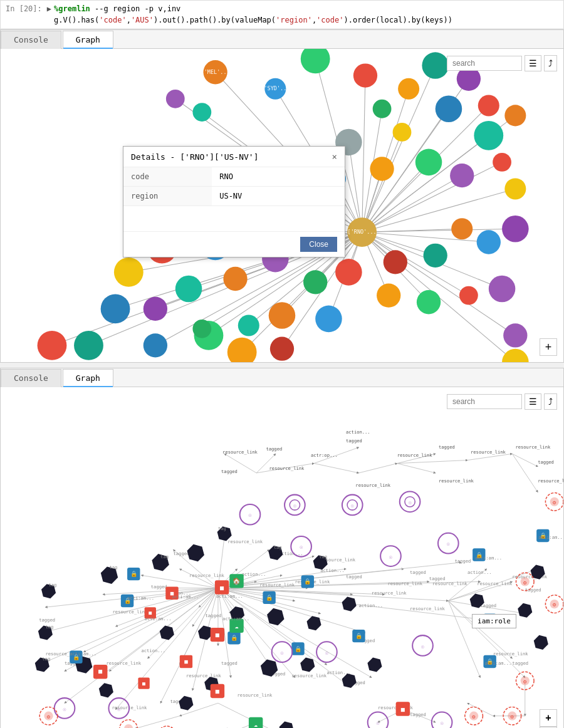 This screenshot has width=564, height=728. I want to click on node-iad3, so click(515, 229).